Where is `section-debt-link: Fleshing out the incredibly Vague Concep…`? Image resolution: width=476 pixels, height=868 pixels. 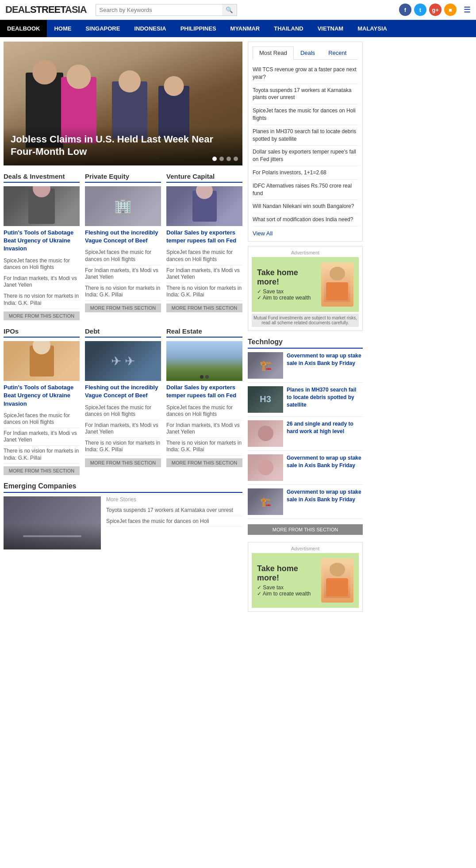 section-debt-link: Fleshing out the incredibly Vague Concep… is located at coordinates (123, 392).